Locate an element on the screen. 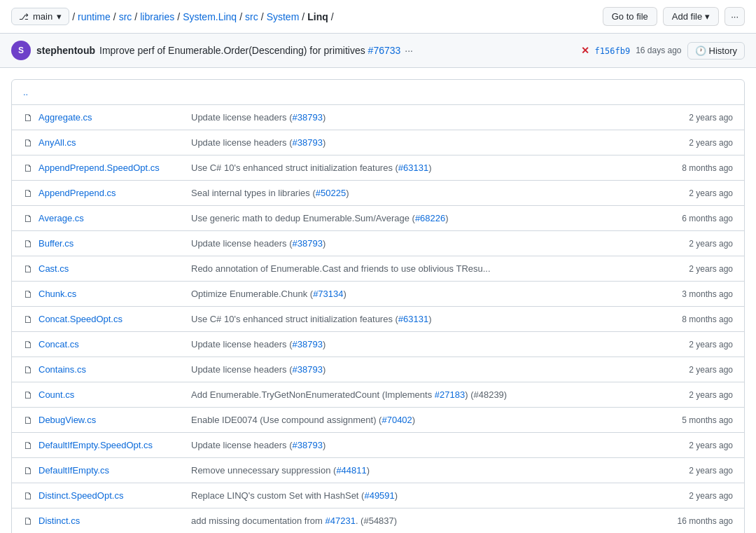 This screenshot has height=533, width=756. file-pr-link: #70402 is located at coordinates (396, 420).